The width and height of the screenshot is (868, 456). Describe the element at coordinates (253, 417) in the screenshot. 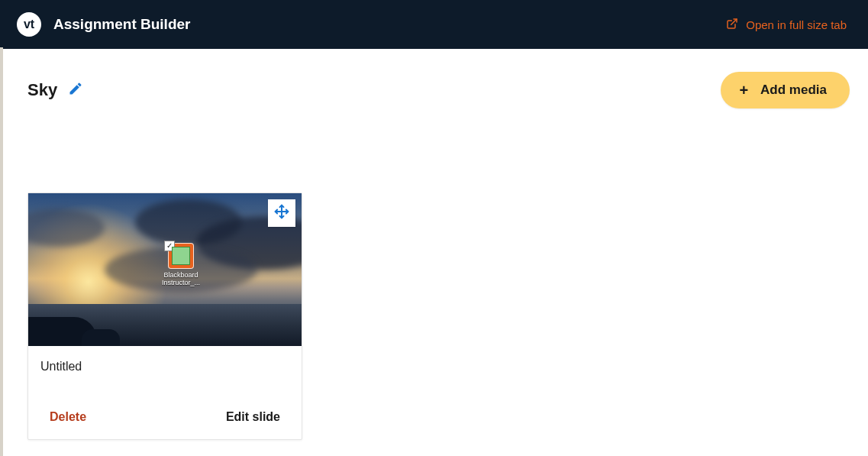

I see `edit-slide-button: Edit slide` at that location.